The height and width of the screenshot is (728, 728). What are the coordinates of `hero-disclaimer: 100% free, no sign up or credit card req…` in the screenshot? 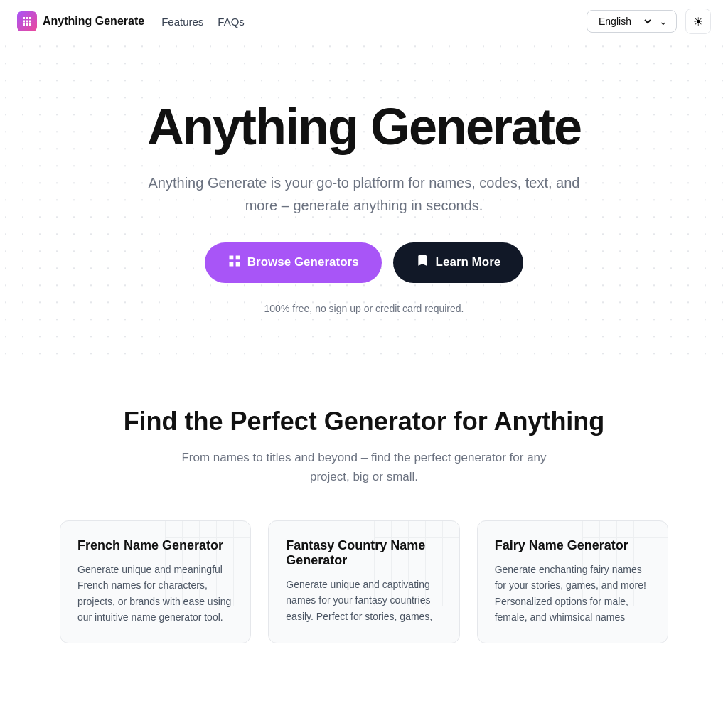 It's located at (364, 309).